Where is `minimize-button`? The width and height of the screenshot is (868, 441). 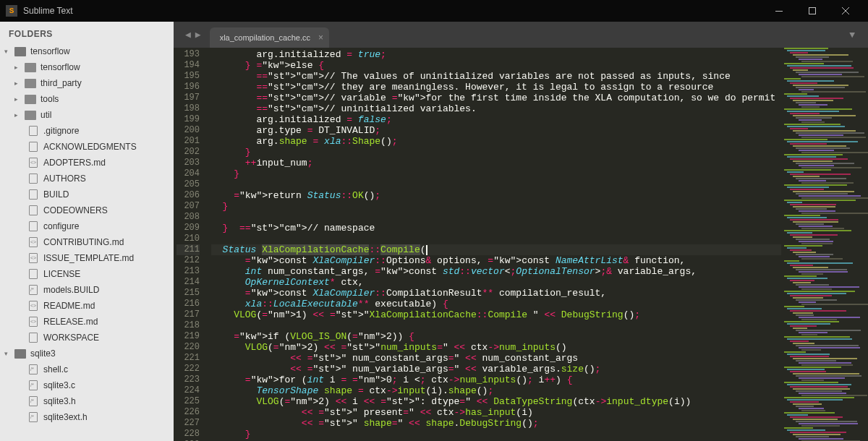 minimize-button is located at coordinates (779, 11).